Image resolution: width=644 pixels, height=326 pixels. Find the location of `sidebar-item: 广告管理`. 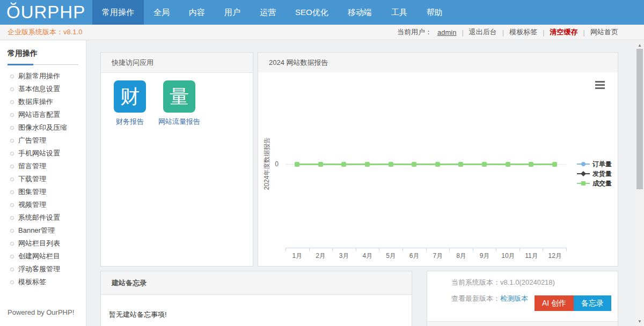

sidebar-item: 广告管理 is located at coordinates (43, 140).